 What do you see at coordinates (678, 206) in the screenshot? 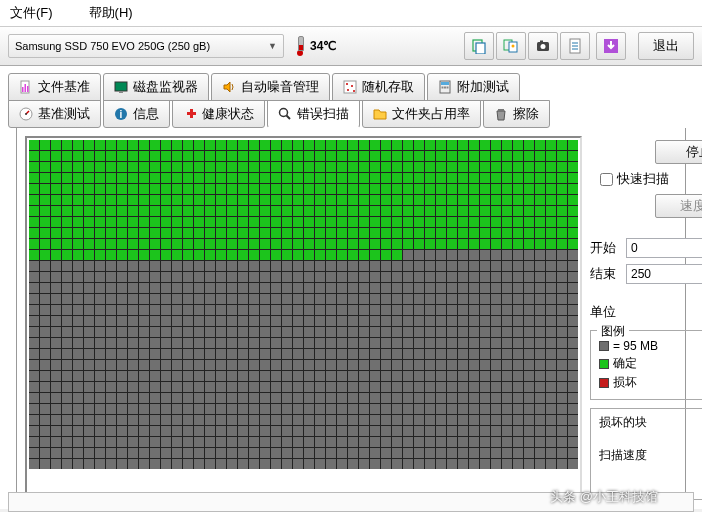
I see `speedmap-button: 速度图` at bounding box center [678, 206].